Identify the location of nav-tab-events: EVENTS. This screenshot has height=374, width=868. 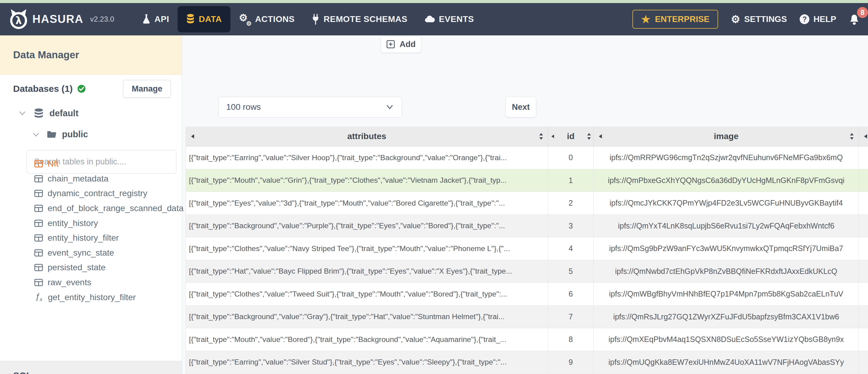
(450, 19).